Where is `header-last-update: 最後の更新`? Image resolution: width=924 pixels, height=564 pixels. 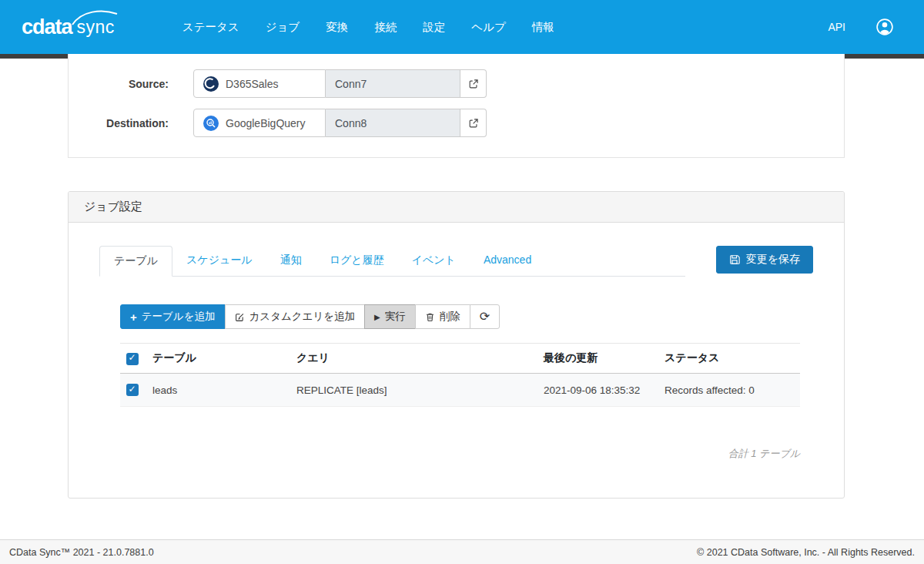 header-last-update: 最後の更新 is located at coordinates (598, 359).